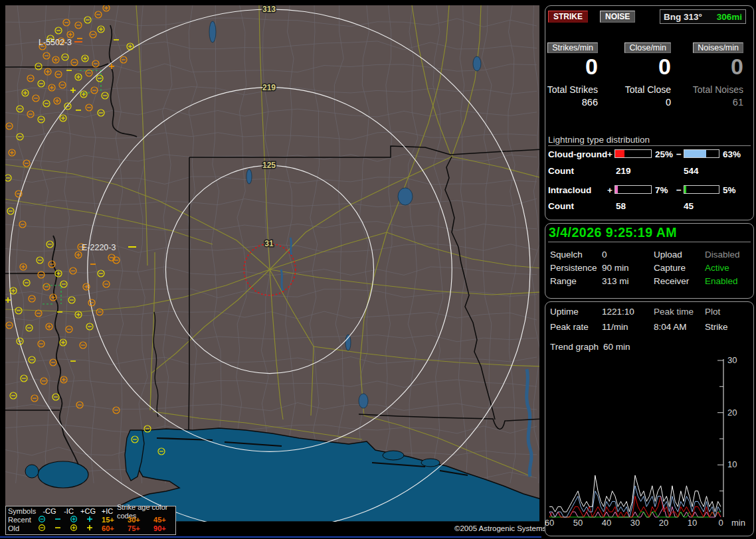  I want to click on trend-series-+CG, so click(635, 507).